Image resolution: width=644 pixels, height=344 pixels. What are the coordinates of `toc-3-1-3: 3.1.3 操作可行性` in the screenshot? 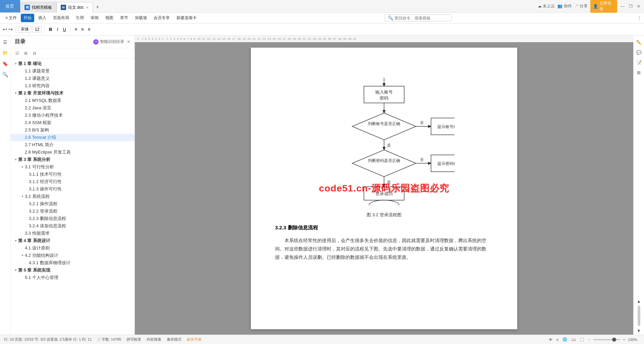 It's located at (72, 189).